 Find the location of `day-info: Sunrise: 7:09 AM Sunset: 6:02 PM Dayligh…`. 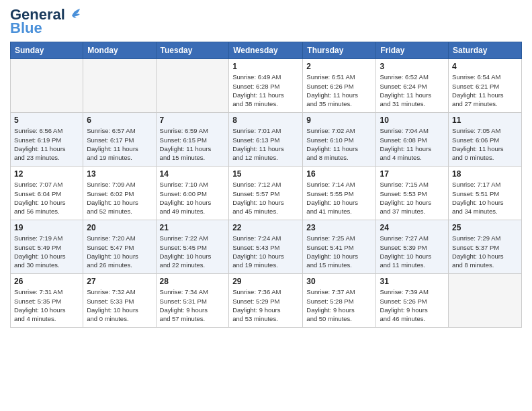

day-info: Sunrise: 7:09 AM Sunset: 6:02 PM Dayligh… is located at coordinates (120, 197).